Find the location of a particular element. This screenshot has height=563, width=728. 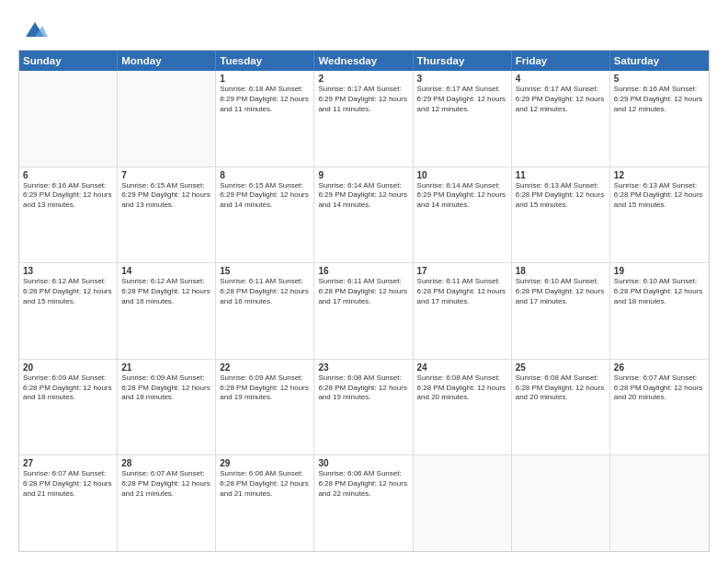

day-number: 30 is located at coordinates (363, 464).